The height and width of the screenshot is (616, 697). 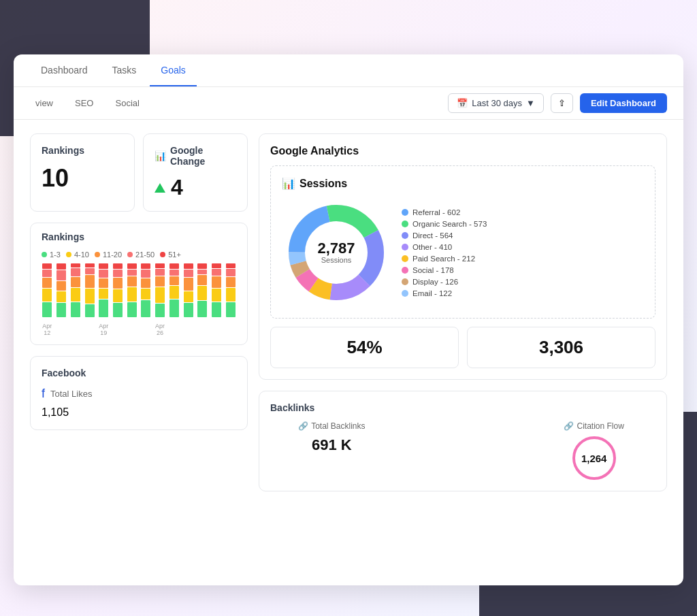 What do you see at coordinates (125, 71) in the screenshot?
I see `tab-tasks: Tasks` at bounding box center [125, 71].